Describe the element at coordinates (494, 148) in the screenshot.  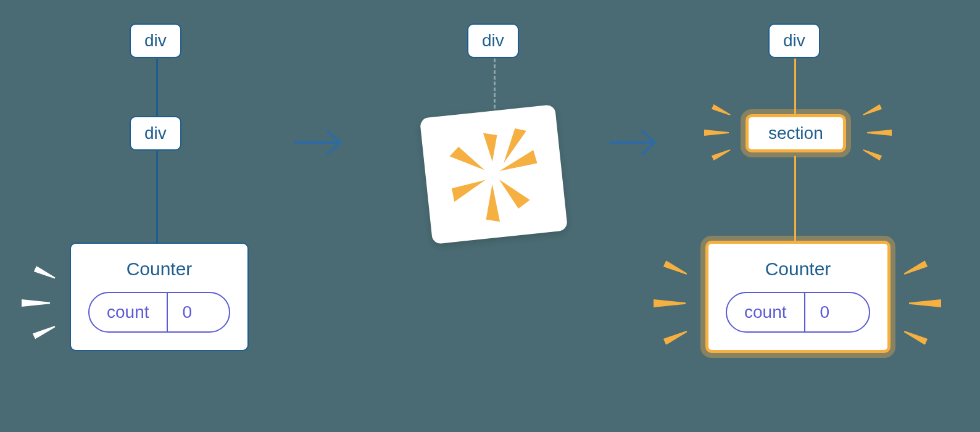
I see `tree-stage-2: div` at that location.